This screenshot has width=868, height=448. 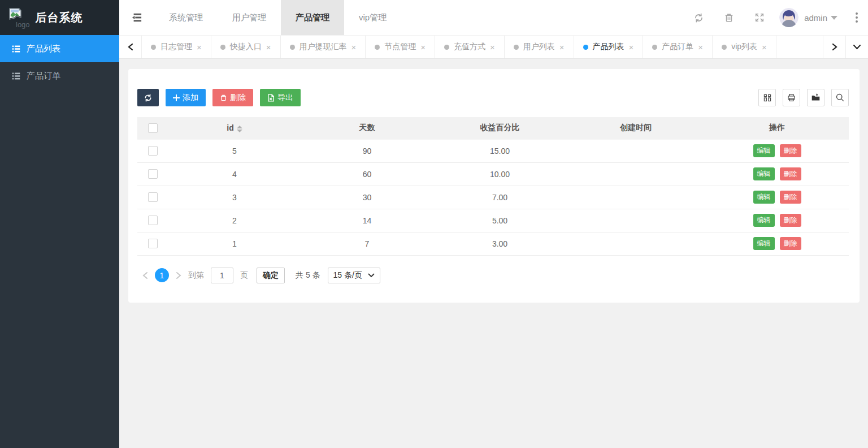 I want to click on delete-button: 删除, so click(x=233, y=97).